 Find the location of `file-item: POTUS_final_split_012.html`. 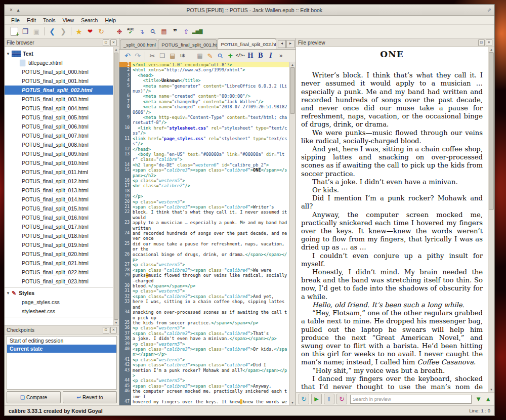

file-item: POTUS_final_split_012.html is located at coordinates (59, 181).